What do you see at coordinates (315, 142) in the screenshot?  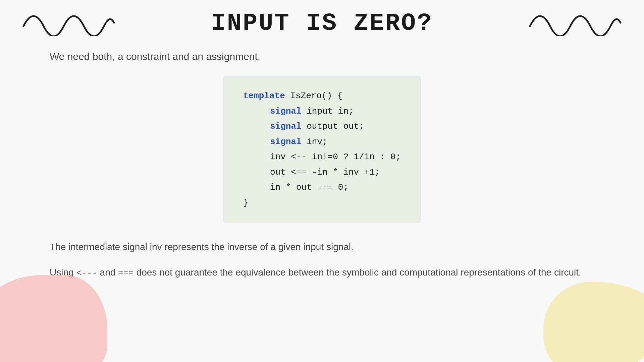 I see `code-line4-rest: inv;` at bounding box center [315, 142].